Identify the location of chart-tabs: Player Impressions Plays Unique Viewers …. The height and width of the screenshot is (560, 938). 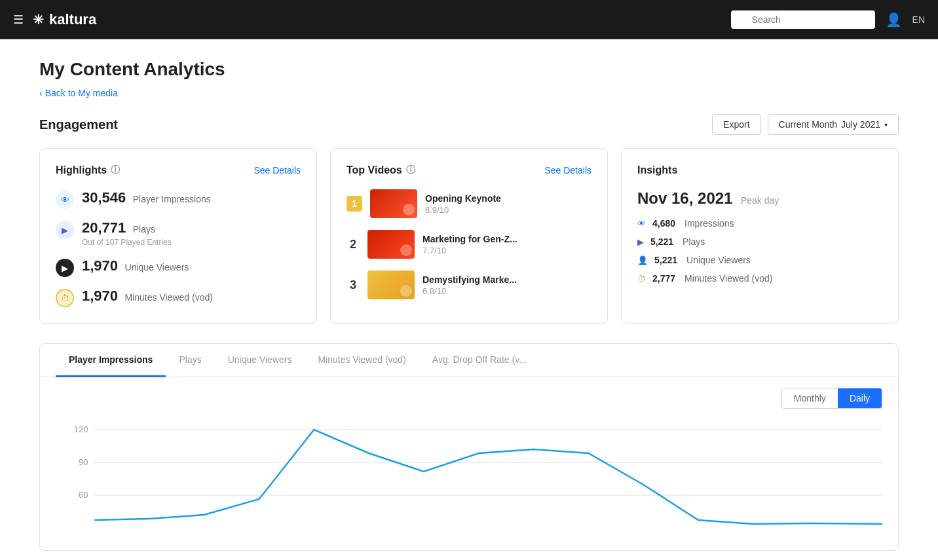
(469, 360).